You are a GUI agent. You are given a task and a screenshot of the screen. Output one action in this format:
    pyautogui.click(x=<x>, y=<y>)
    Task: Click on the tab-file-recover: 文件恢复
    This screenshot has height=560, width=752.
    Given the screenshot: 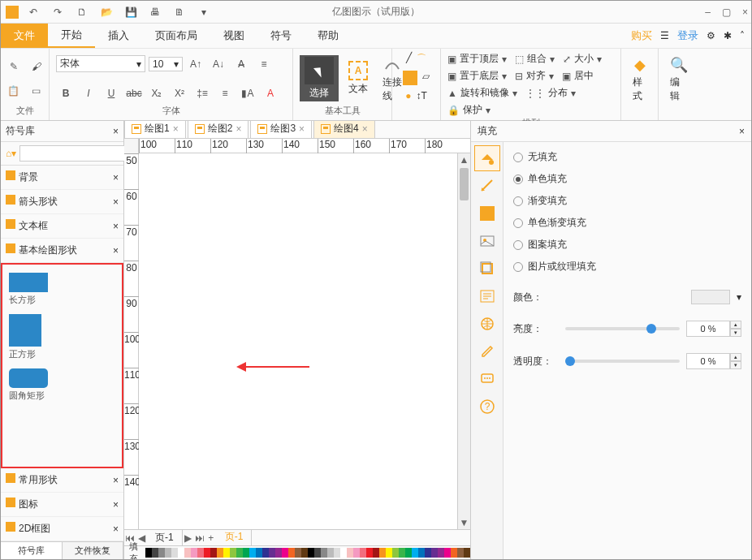 What is the action you would take?
    pyautogui.click(x=93, y=550)
    